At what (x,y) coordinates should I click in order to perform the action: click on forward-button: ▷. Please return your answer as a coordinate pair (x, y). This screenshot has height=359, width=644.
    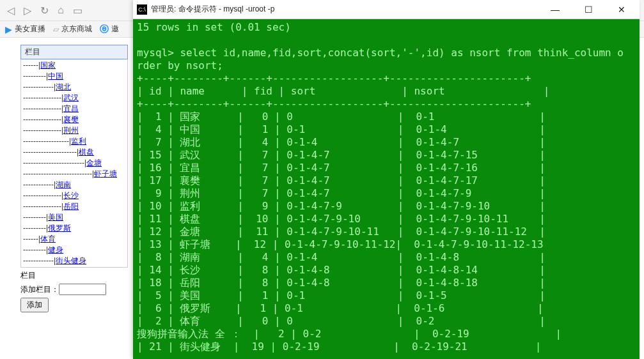
    Looking at the image, I should click on (27, 10).